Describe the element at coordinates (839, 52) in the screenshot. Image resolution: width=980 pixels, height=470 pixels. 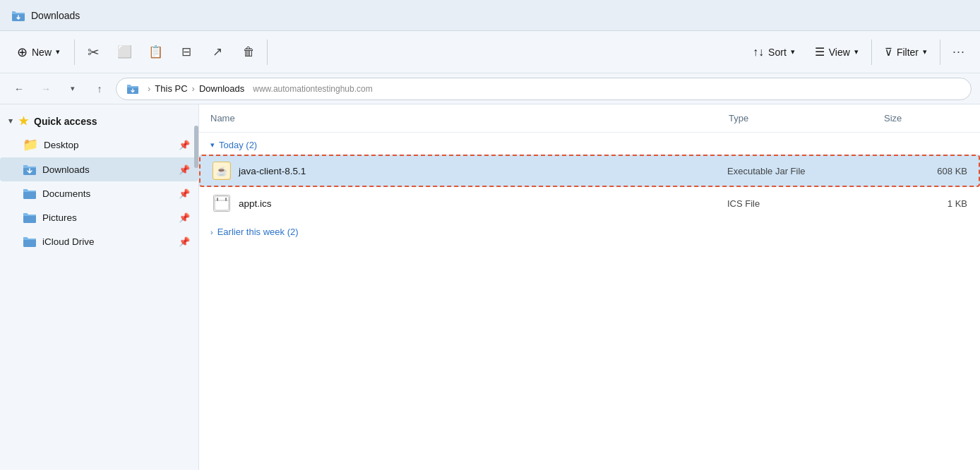
I see `view-label: View` at that location.